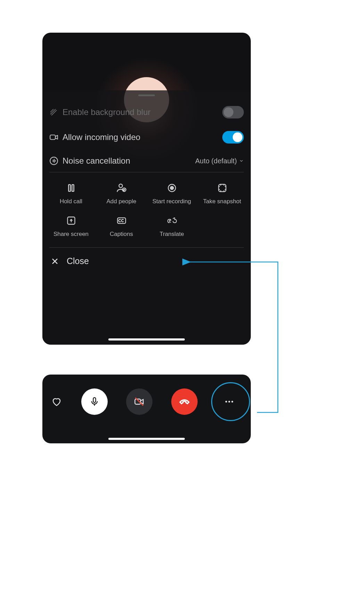 The width and height of the screenshot is (364, 599). I want to click on snapshot-icon, so click(222, 188).